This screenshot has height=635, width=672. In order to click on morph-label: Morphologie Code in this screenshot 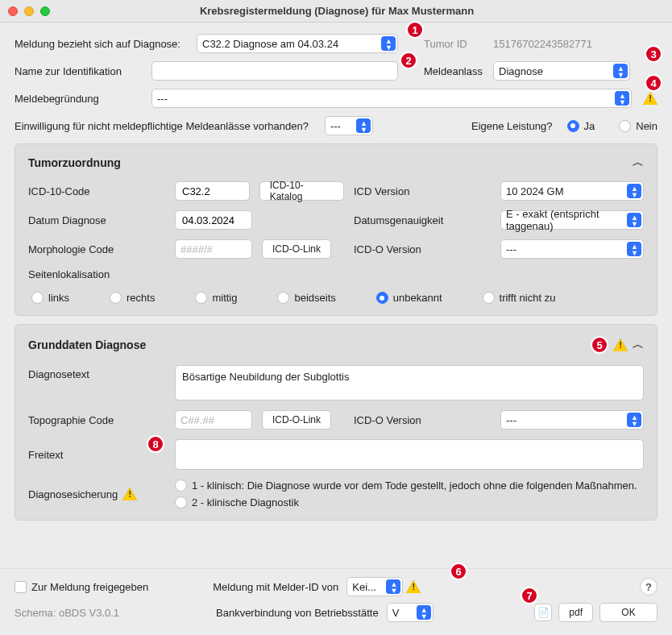, I will do `click(97, 250)`.